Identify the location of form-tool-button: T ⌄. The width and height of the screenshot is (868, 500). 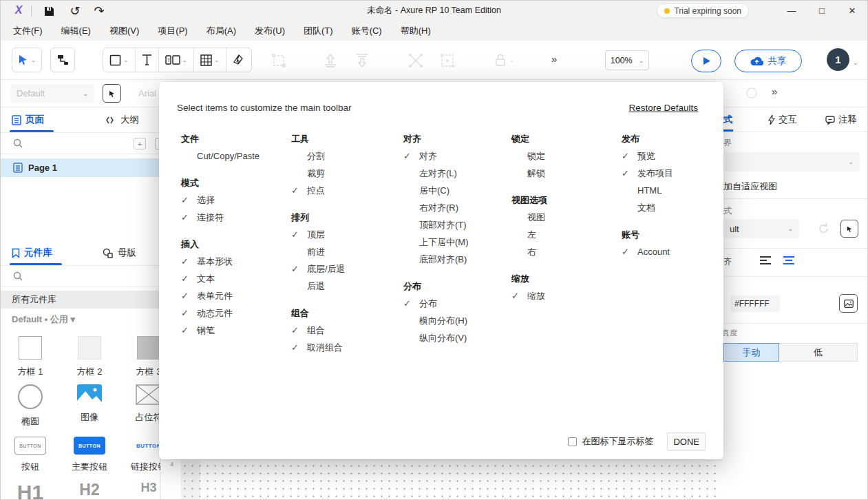
(177, 60).